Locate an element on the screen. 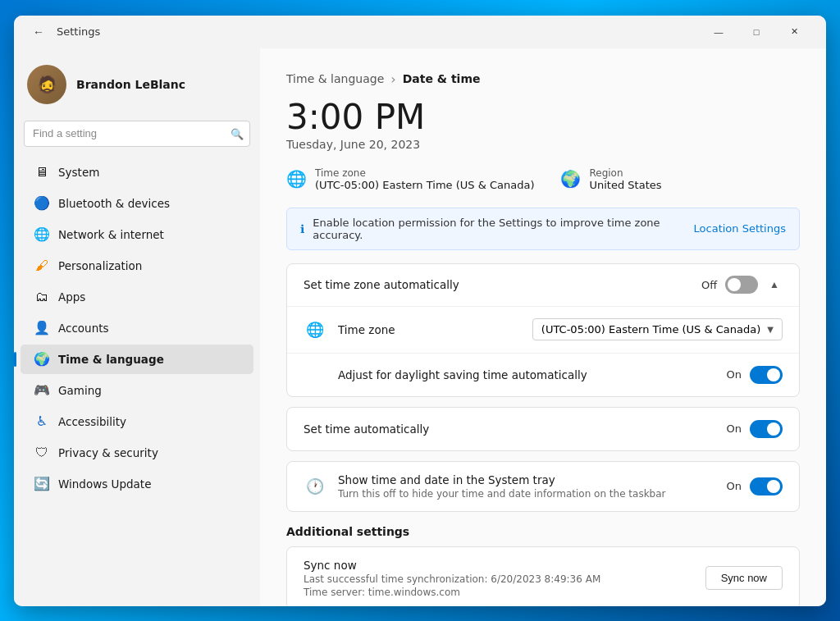  timezone-value: (UTC-05:00) Eastern Time (US & Canada) is located at coordinates (425, 185).